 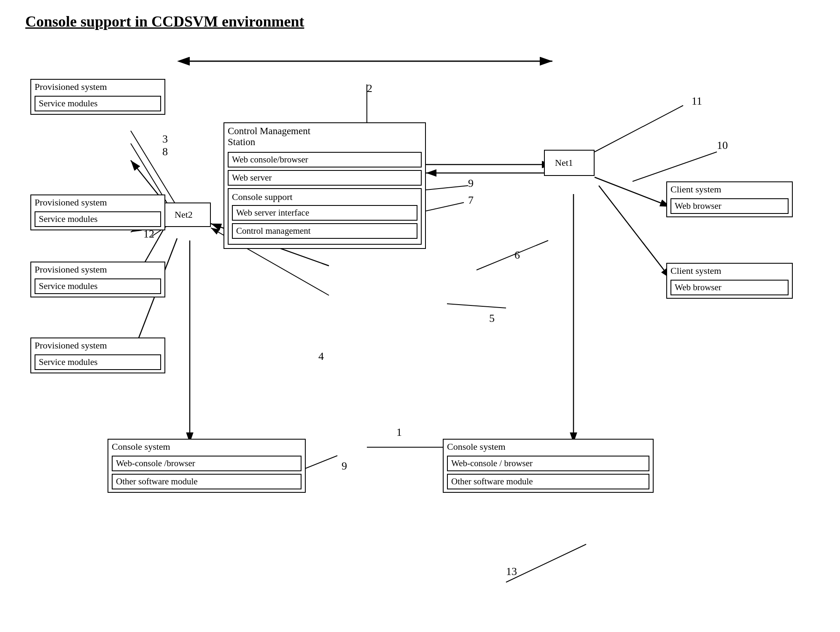 What do you see at coordinates (98, 213) in the screenshot?
I see `provisioned-system-2: Provisioned system Service modules` at bounding box center [98, 213].